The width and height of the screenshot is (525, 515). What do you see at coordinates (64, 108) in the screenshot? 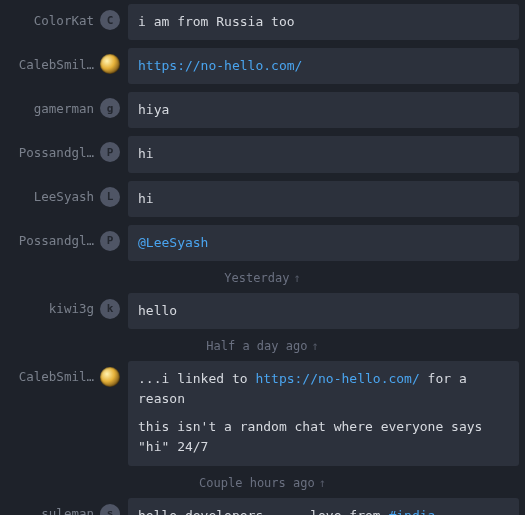
I see `username-label: gamerman` at bounding box center [64, 108].